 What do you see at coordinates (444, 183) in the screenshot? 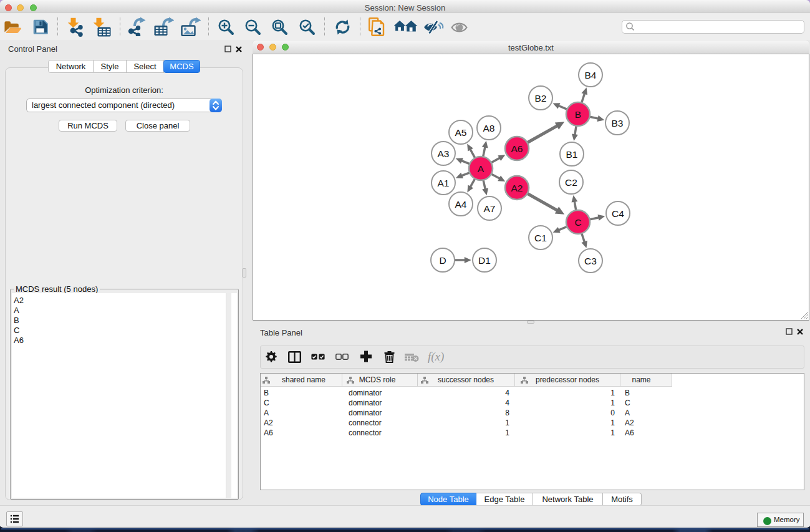
I see `svg-text: A1` at bounding box center [444, 183].